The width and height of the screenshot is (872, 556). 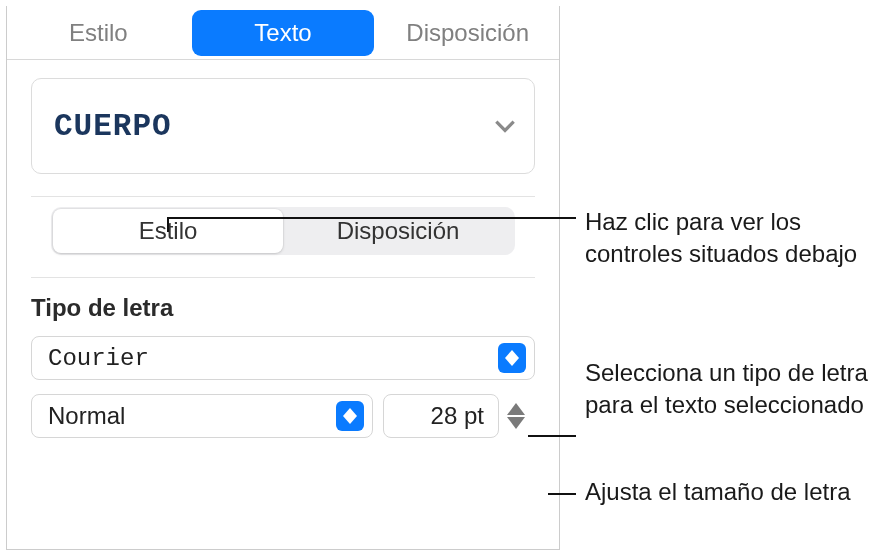 I want to click on callout-font-size: Ajusta el tamaño de letra, so click(x=728, y=492).